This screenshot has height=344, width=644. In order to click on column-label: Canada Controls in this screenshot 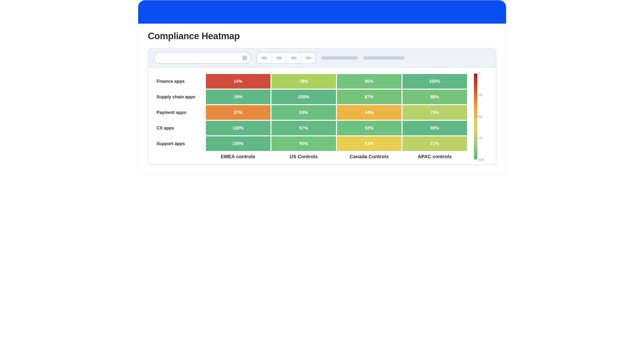, I will do `click(369, 157)`.